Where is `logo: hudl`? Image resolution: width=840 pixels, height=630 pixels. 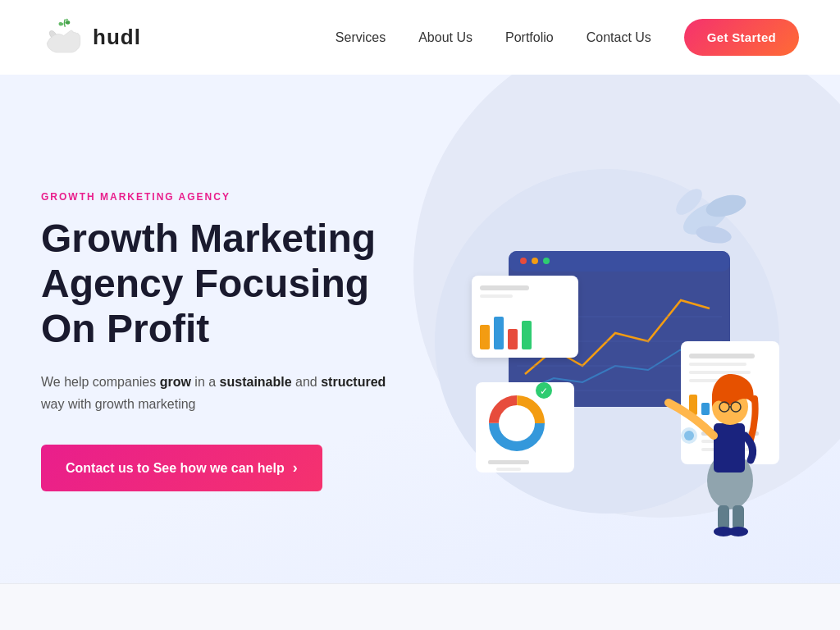 logo: hudl is located at coordinates (91, 38).